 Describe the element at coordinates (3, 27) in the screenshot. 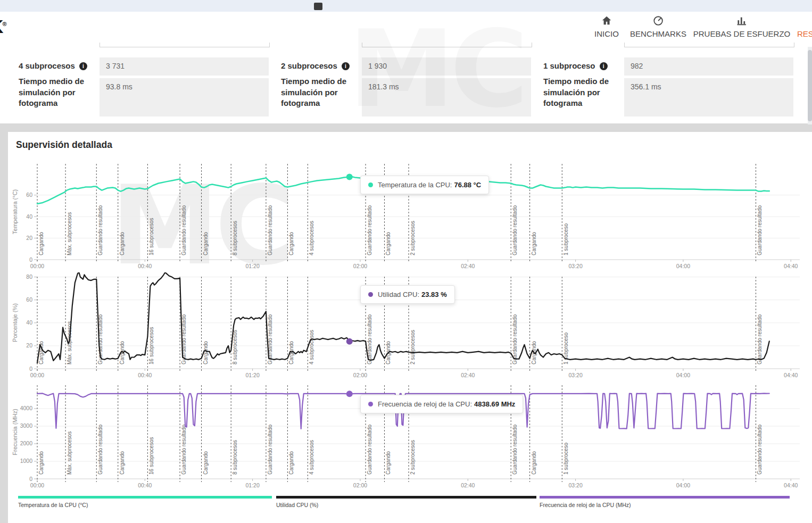

I see `logo-text: RK®` at that location.